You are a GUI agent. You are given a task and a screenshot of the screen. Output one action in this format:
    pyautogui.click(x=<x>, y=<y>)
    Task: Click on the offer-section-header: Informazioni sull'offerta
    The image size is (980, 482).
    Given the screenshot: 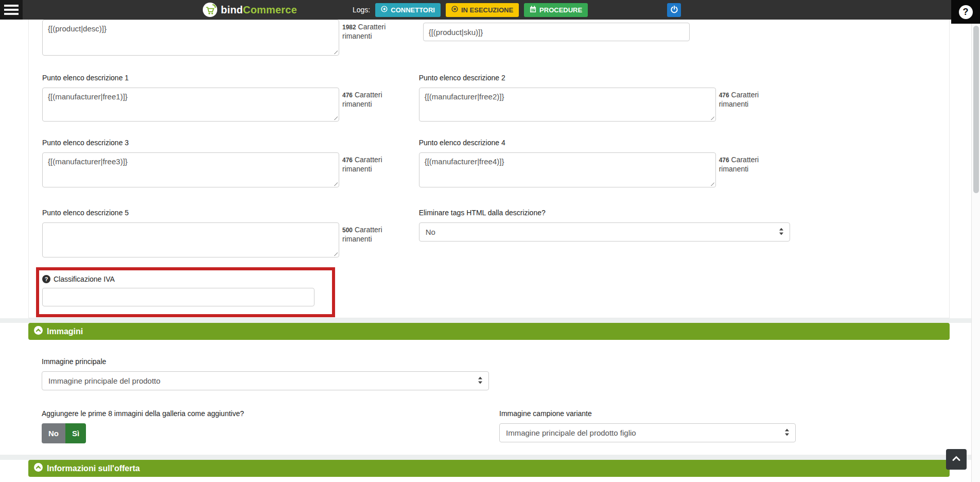 What is the action you would take?
    pyautogui.click(x=489, y=469)
    